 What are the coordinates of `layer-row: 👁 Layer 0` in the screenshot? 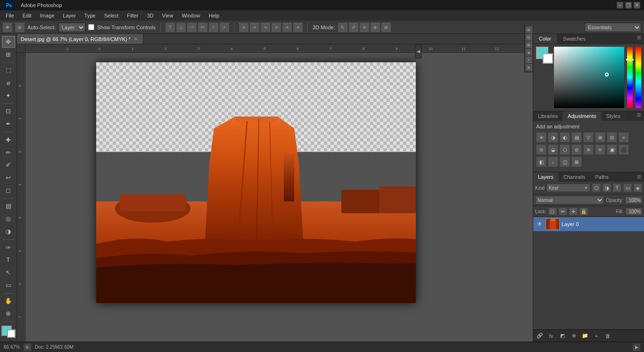 It's located at (588, 224).